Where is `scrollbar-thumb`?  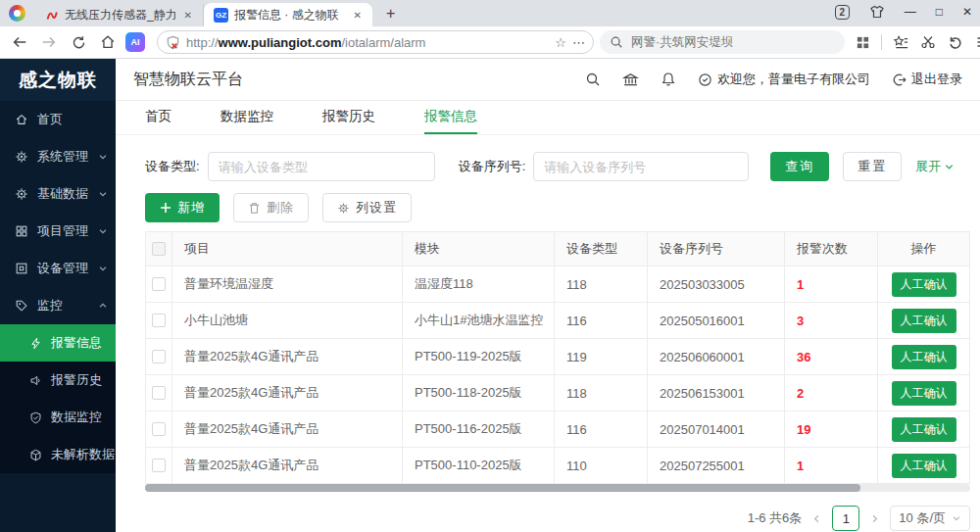
scrollbar-thumb is located at coordinates (503, 488).